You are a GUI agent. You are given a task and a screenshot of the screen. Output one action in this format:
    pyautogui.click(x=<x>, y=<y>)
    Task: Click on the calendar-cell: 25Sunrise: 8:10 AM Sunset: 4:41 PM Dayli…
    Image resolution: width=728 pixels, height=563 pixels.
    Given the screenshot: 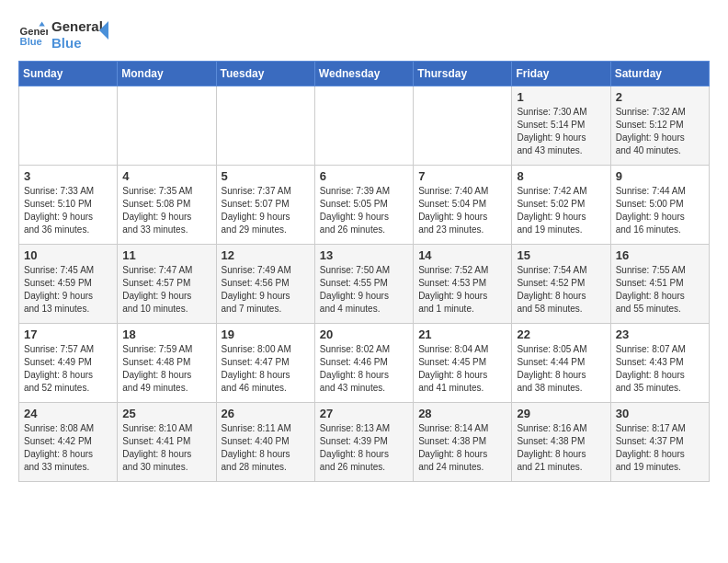 What is the action you would take?
    pyautogui.click(x=167, y=442)
    